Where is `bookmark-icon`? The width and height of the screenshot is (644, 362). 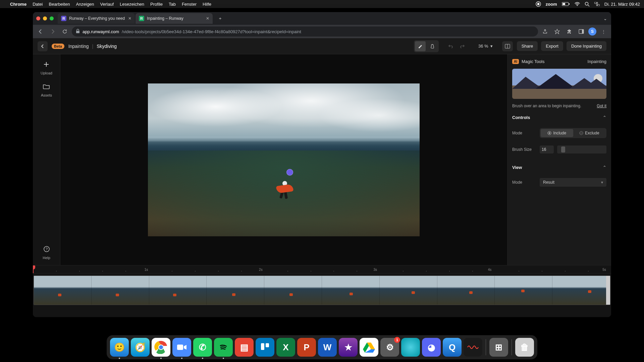 bookmark-icon is located at coordinates (557, 32).